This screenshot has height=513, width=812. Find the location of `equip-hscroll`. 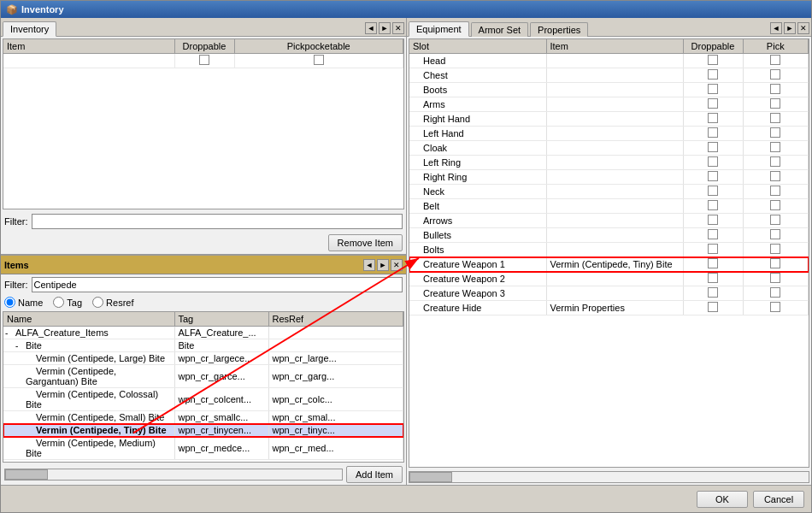

equip-hscroll is located at coordinates (609, 477).